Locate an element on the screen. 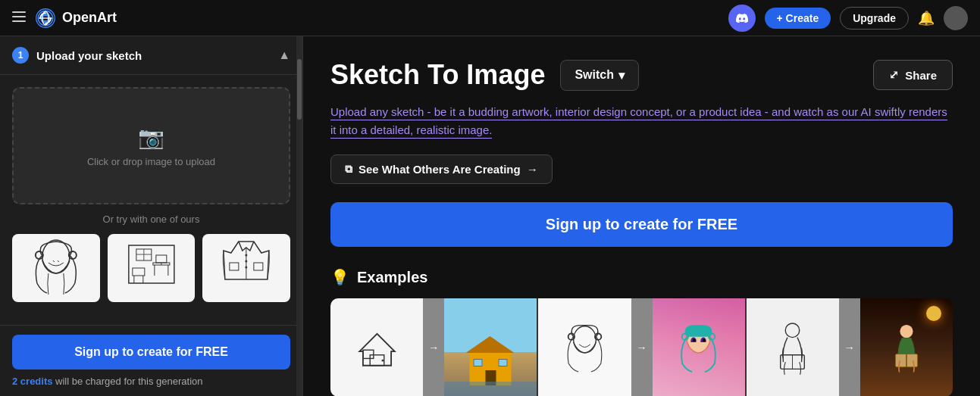 The width and height of the screenshot is (980, 396). credits-amount: 2 credits is located at coordinates (32, 382).